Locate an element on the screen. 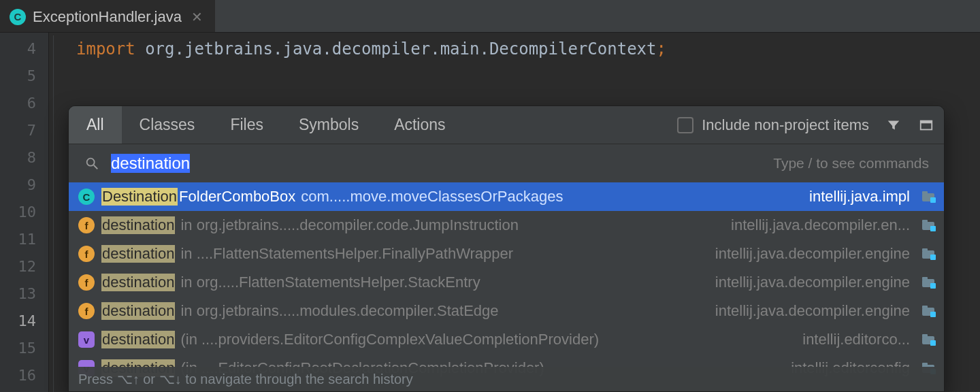 The width and height of the screenshot is (980, 392). line-gutter: 45678910111213141516 is located at coordinates (24, 212).